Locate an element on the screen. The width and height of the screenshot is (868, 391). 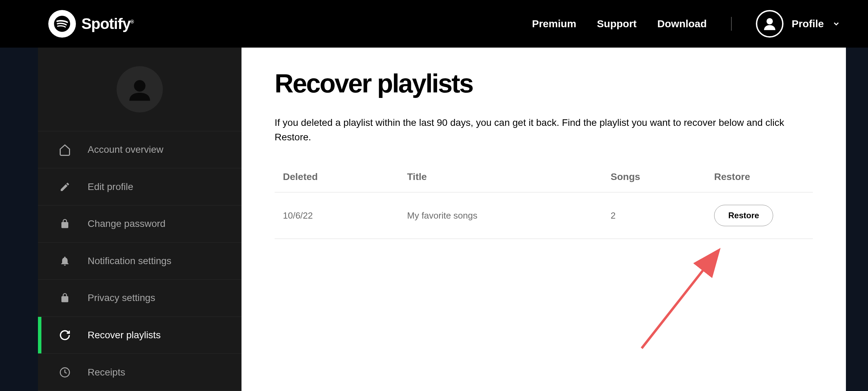
spotify-icon is located at coordinates (62, 24).